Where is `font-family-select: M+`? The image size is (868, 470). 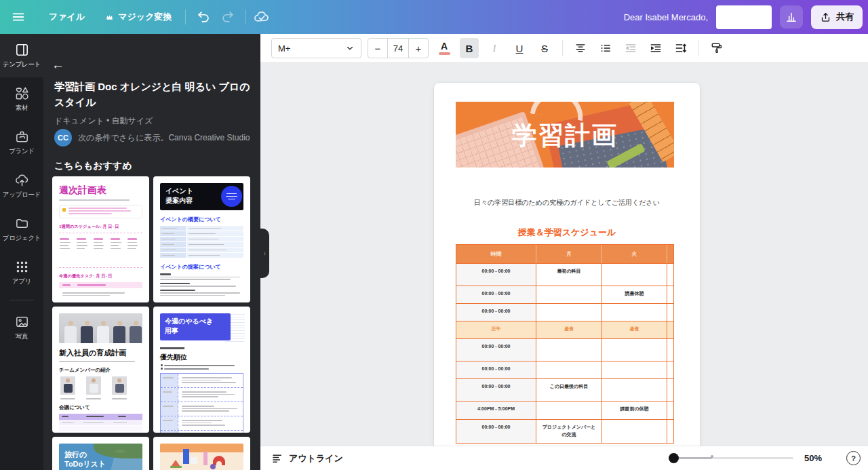 font-family-select: M+ is located at coordinates (316, 48).